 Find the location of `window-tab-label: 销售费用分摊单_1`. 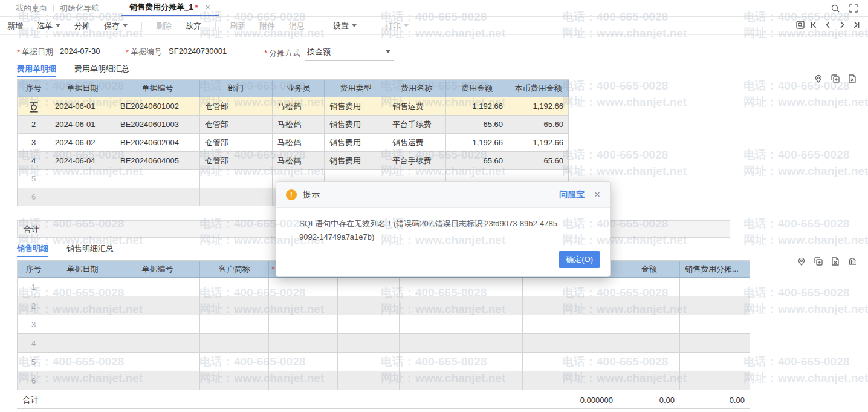

window-tab-label: 销售费用分摊单_1 is located at coordinates (161, 7).